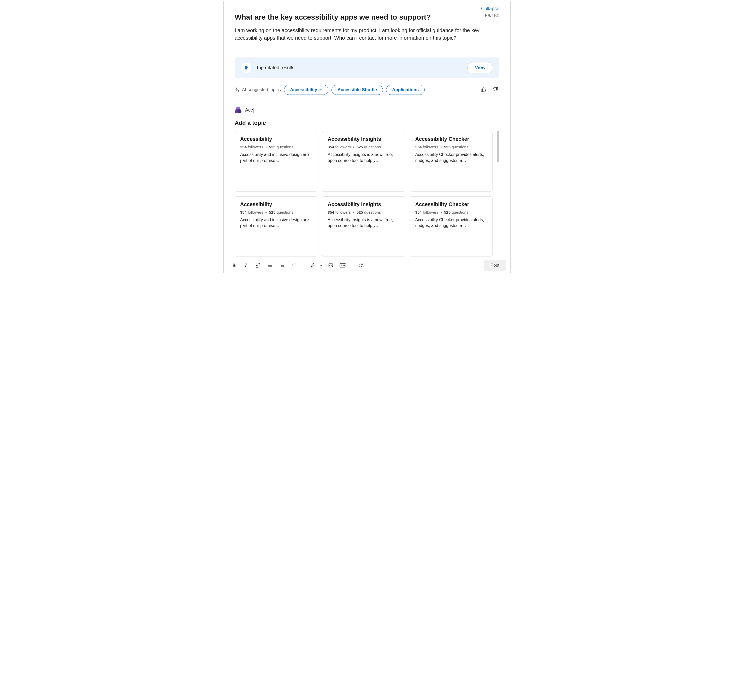  I want to click on topic-input-row: Acc, so click(367, 110).